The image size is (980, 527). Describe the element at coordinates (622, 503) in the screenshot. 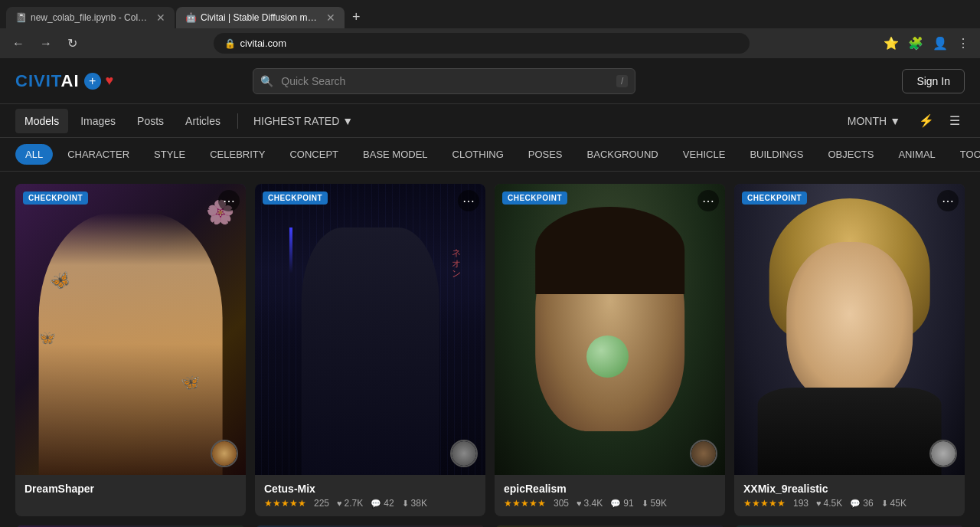

I see `comments-3: 💬 91` at that location.